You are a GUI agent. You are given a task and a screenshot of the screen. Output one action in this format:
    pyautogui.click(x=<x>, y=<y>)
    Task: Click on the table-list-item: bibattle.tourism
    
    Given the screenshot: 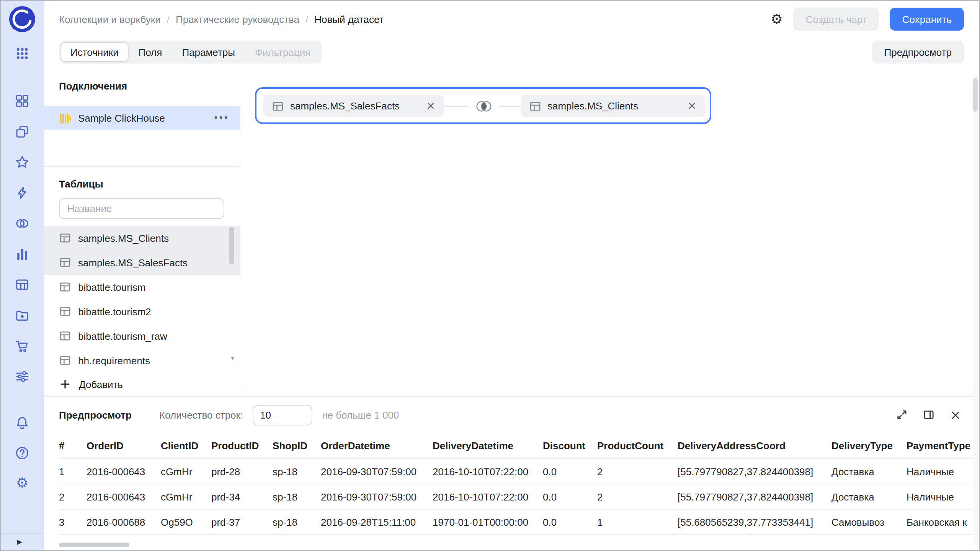 What is the action you would take?
    pyautogui.click(x=142, y=287)
    